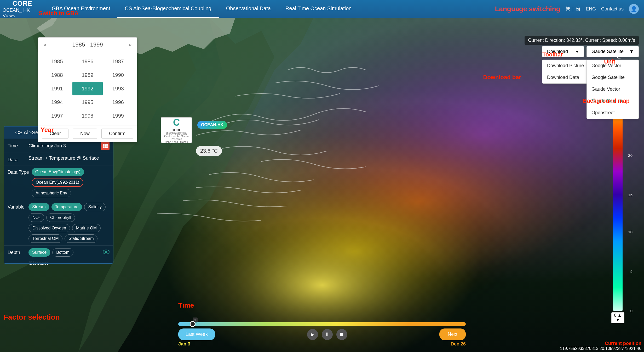  I want to click on year-1997: 1997, so click(57, 116).